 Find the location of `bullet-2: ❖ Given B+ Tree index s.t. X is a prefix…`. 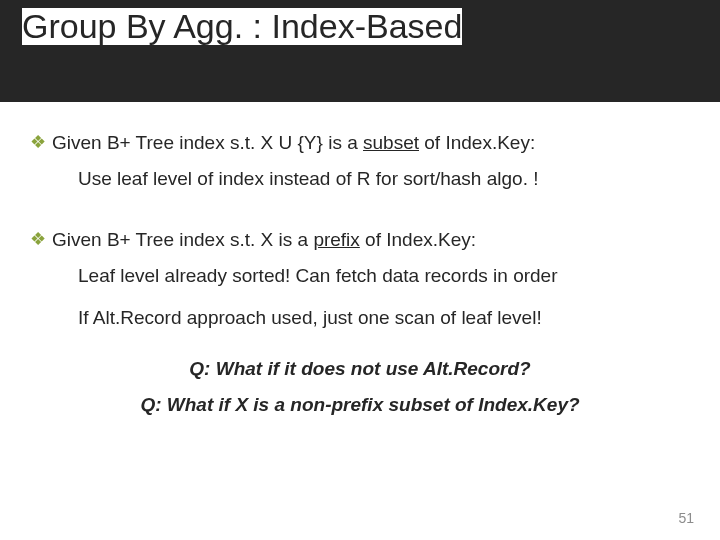

bullet-2: ❖ Given B+ Tree index s.t. X is a prefix… is located at coordinates (360, 240).